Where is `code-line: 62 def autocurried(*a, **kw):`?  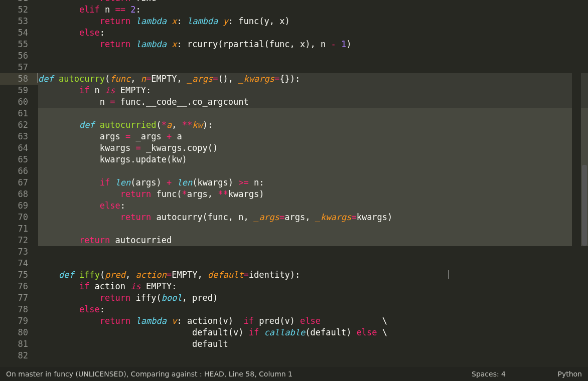 code-line: 62 def autocurried(*a, **kw): is located at coordinates (294, 125).